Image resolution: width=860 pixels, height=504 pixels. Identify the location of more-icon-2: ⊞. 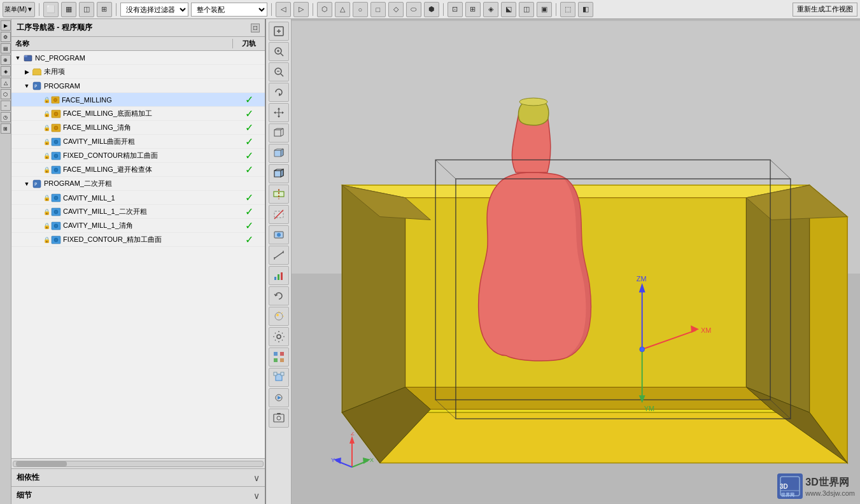
(472, 9).